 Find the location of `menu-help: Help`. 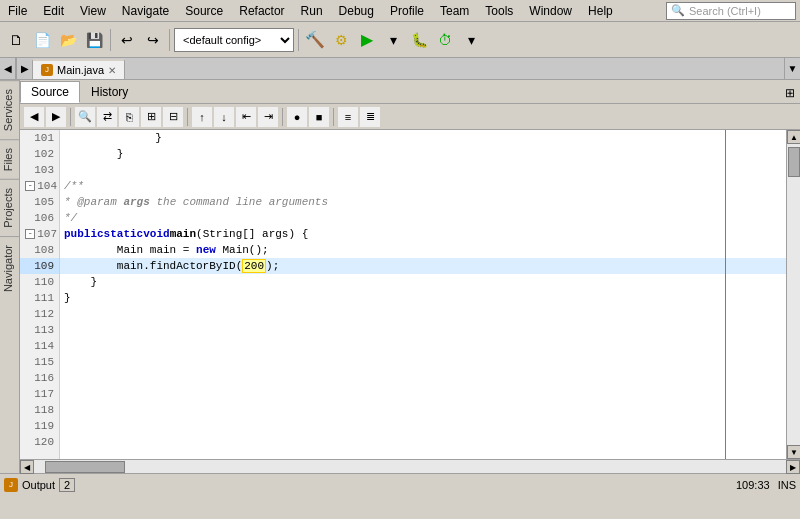

menu-help: Help is located at coordinates (600, 11).